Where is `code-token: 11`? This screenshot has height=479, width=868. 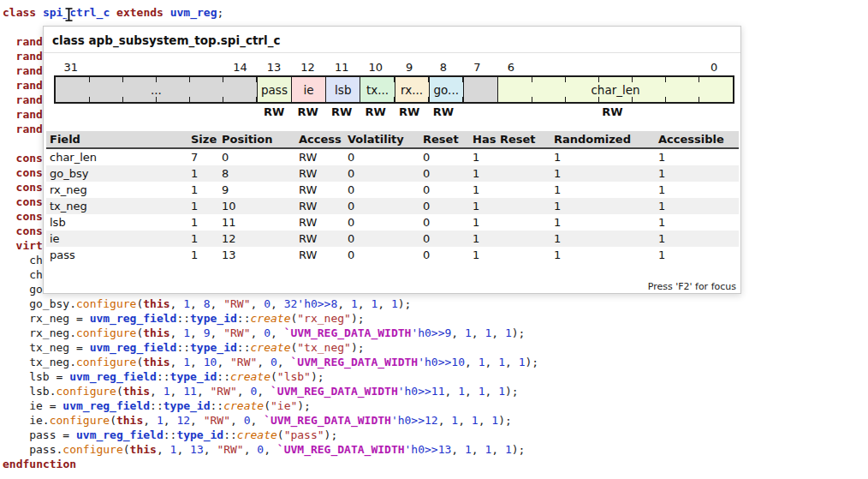 code-token: 11 is located at coordinates (190, 391).